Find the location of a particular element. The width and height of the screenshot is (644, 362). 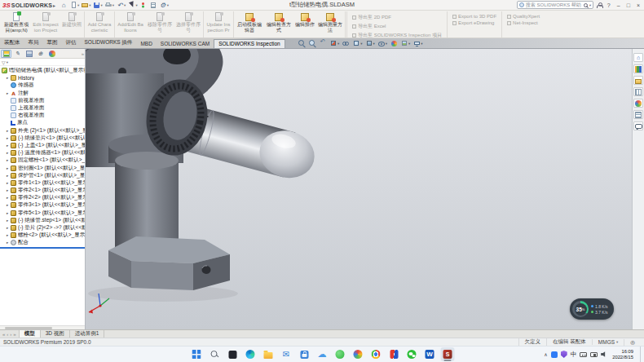

search-scope-icon is located at coordinates (522, 5).